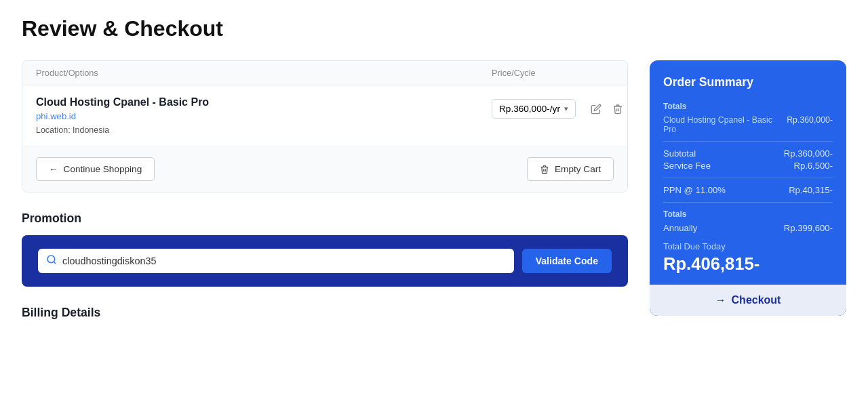 This screenshot has height=408, width=868. I want to click on order-summary-title: Order Summary, so click(748, 83).